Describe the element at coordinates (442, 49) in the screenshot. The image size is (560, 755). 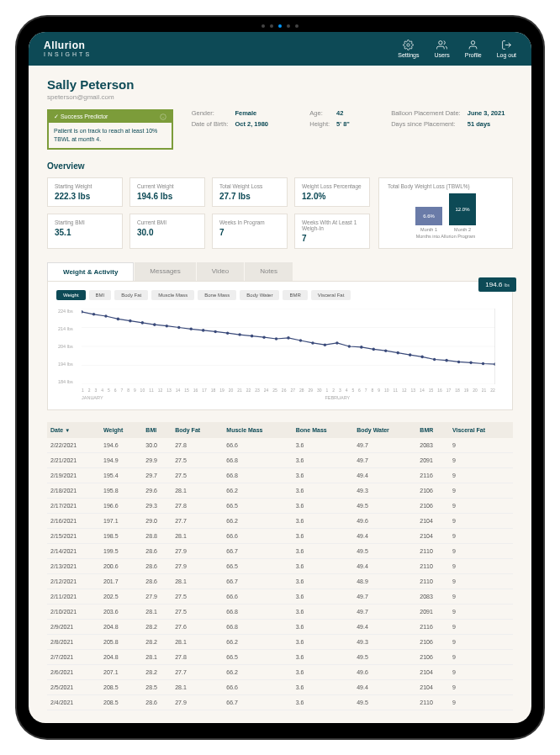
I see `users-button: Users` at that location.